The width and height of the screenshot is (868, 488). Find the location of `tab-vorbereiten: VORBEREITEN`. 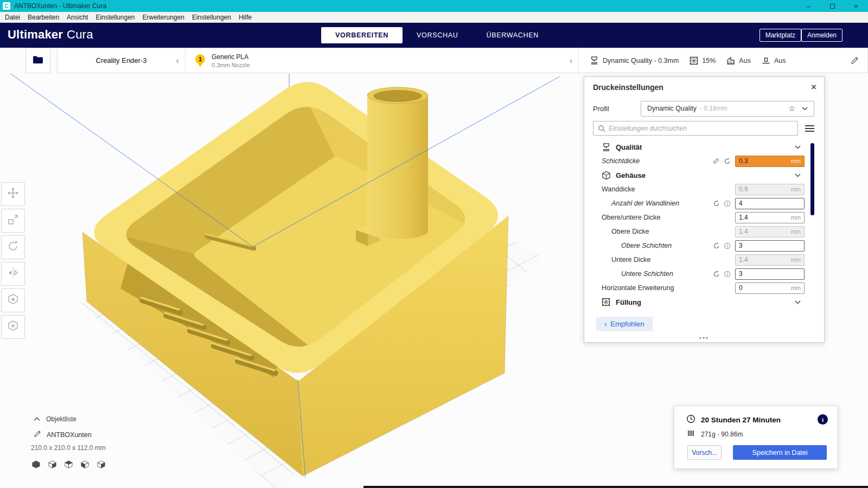

tab-vorbereiten: VORBEREITEN is located at coordinates (362, 35).